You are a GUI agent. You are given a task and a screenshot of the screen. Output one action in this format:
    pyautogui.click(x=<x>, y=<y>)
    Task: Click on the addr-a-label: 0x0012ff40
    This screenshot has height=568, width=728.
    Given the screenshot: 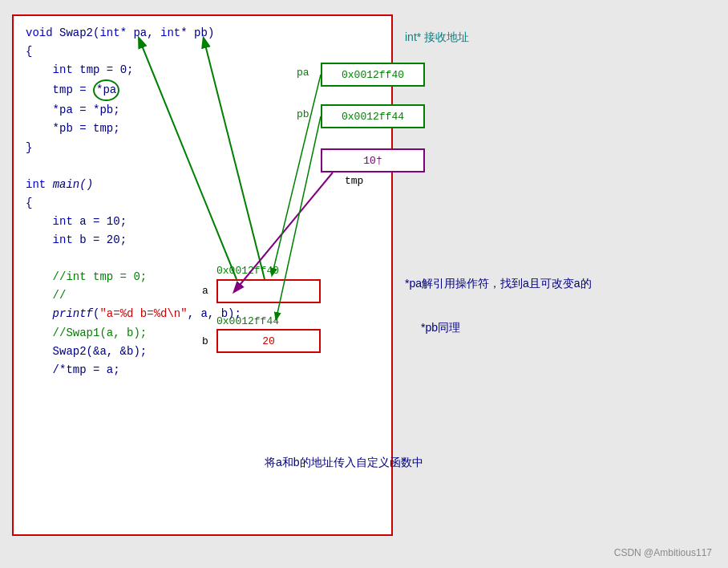 What is the action you would take?
    pyautogui.click(x=248, y=271)
    